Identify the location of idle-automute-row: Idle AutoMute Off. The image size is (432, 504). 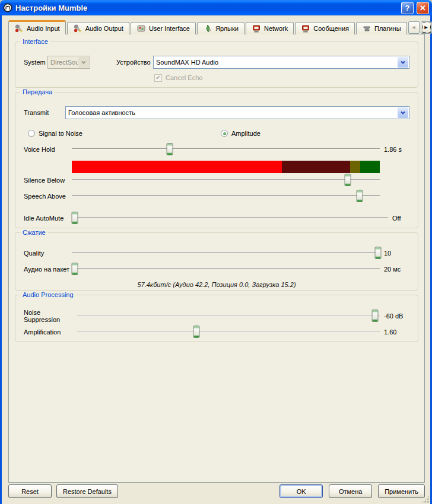
(217, 218).